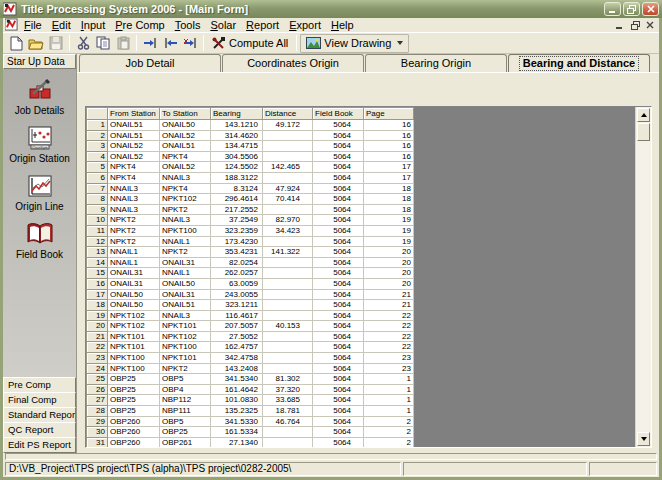 This screenshot has width=662, height=480. I want to click on grid-cell: 46.764, so click(288, 422).